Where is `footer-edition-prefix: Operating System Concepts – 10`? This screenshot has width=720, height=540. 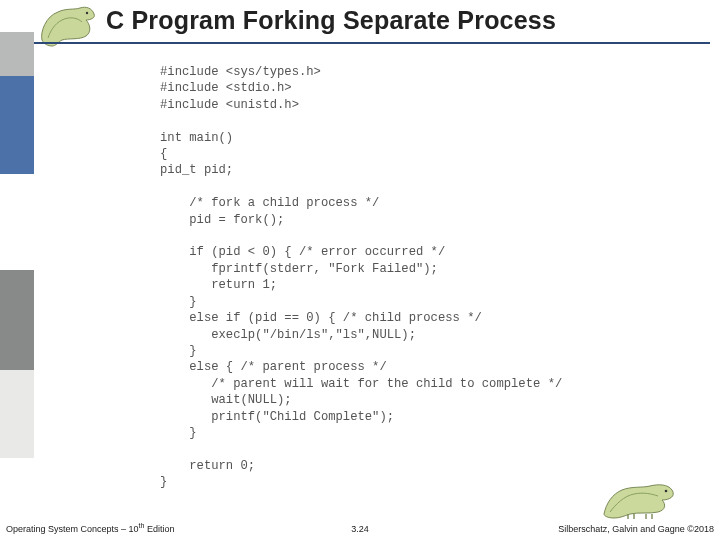
footer-edition-prefix: Operating System Concepts – 10 is located at coordinates (72, 529).